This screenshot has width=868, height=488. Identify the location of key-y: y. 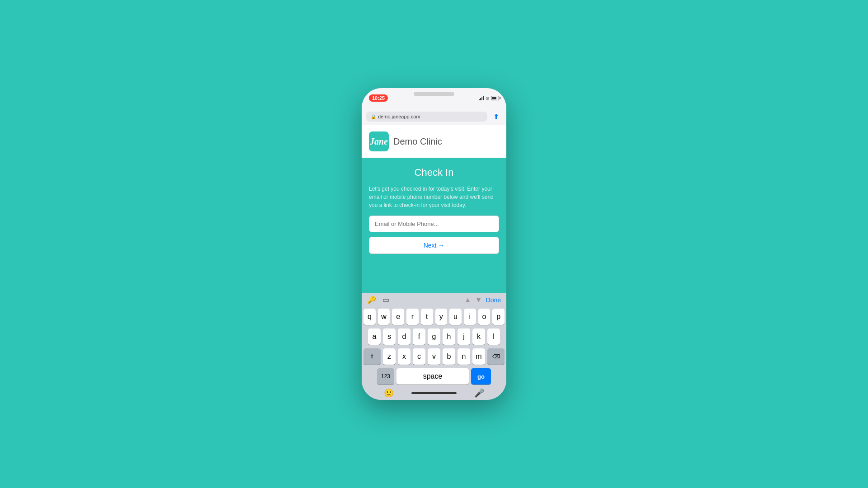
(441, 317).